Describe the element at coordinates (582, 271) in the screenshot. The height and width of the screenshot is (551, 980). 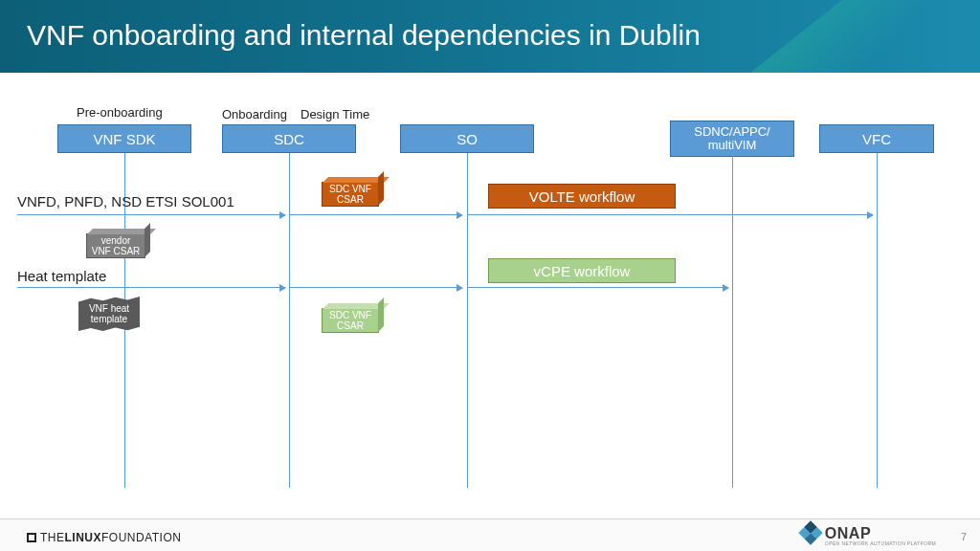
I see `workflow-vcpe: vCPE workflow` at that location.